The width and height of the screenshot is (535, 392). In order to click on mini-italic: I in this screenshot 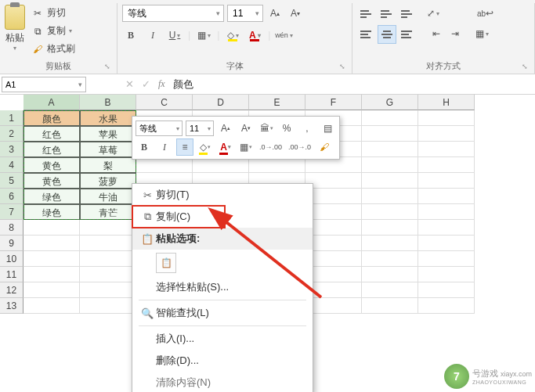, I will do `click(164, 147)`.